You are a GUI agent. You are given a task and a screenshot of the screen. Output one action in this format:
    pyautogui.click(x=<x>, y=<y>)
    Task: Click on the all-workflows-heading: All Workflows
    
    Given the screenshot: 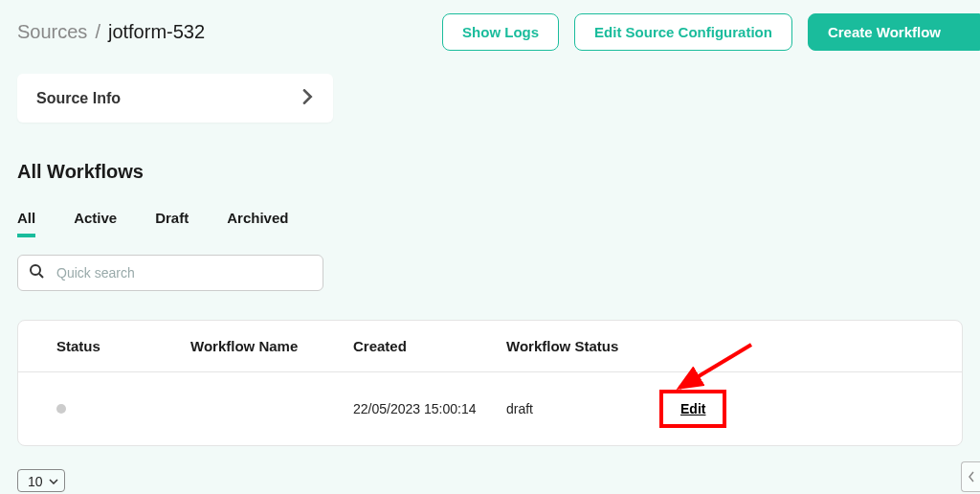 What is the action you would take?
    pyautogui.click(x=490, y=172)
    